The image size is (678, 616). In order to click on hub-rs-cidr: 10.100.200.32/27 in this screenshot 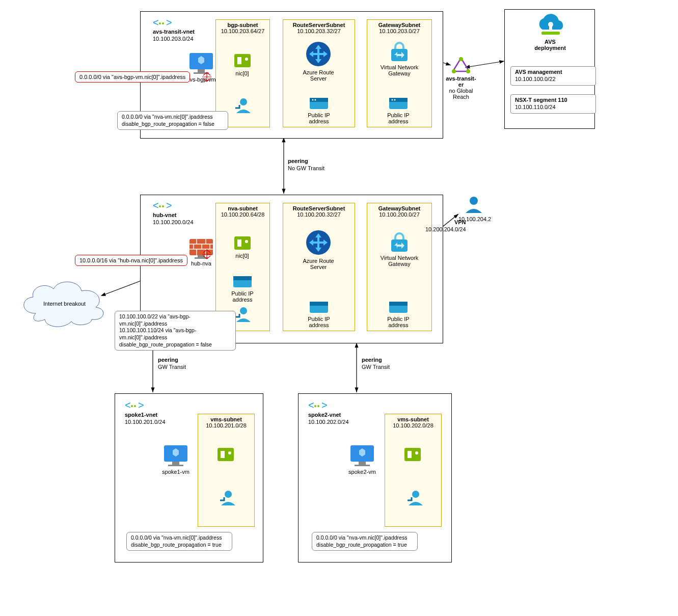, I will do `click(319, 215)`.